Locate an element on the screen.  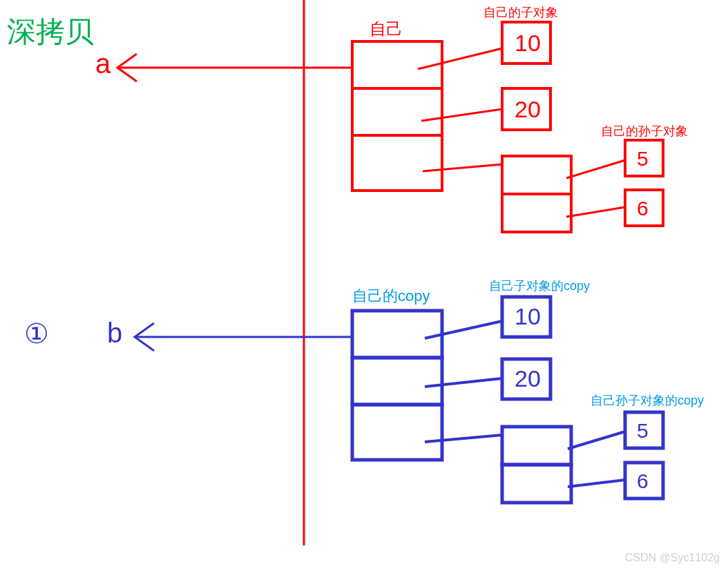
b-self-header: 自己的copy is located at coordinates (391, 296).